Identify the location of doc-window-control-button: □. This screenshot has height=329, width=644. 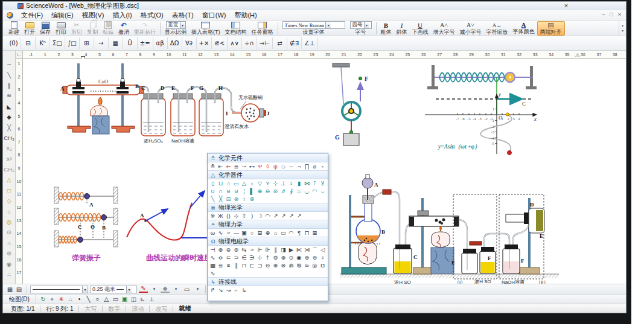
(611, 14).